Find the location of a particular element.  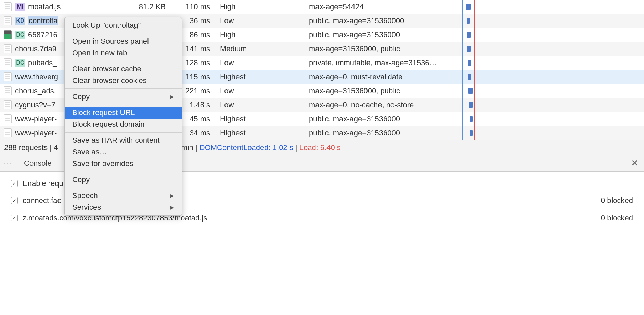

context-menu: Look Up "controltag" Open in Sources pan… is located at coordinates (123, 116).